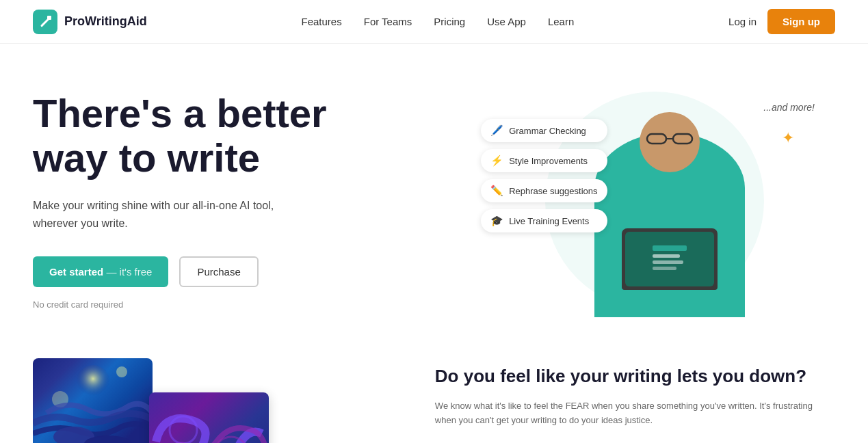  I want to click on more-label: ...and more!, so click(789, 107).